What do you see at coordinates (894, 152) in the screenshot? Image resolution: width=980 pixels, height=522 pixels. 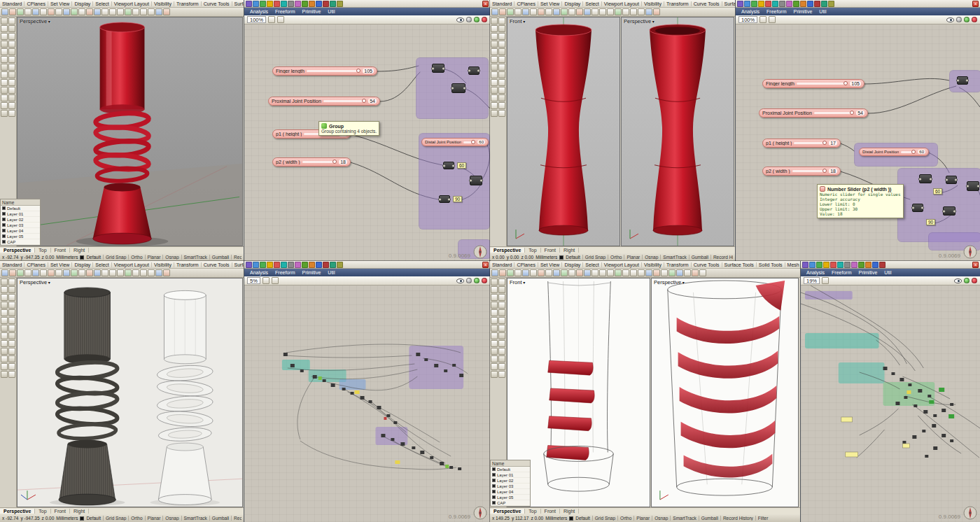 I see `number-slider: Distal Joint Position 60` at bounding box center [894, 152].